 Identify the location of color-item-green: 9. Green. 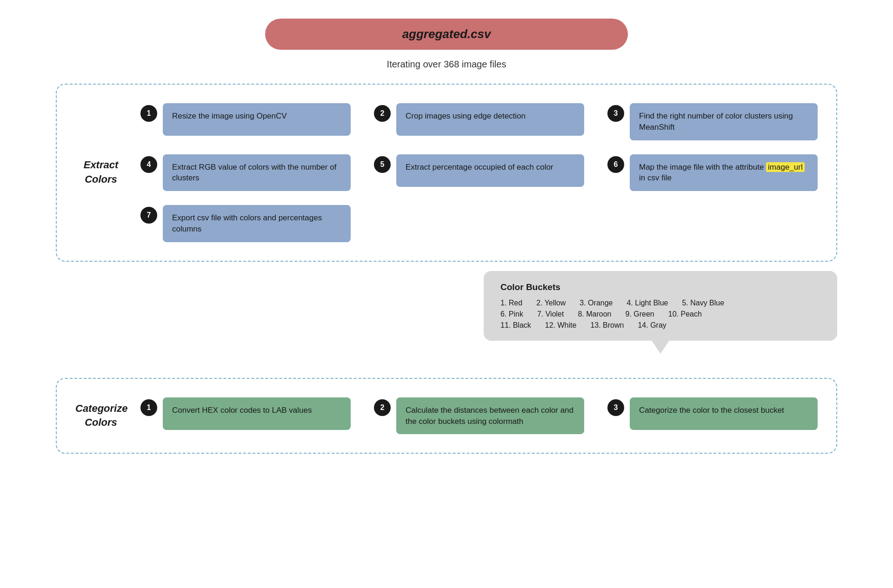
(640, 314).